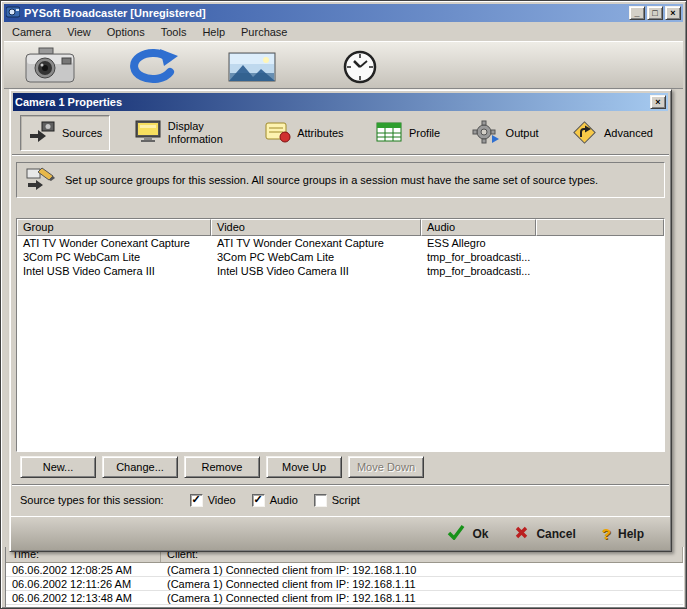 Image resolution: width=687 pixels, height=609 pixels. Describe the element at coordinates (196, 500) in the screenshot. I see `checkbox-video` at that location.